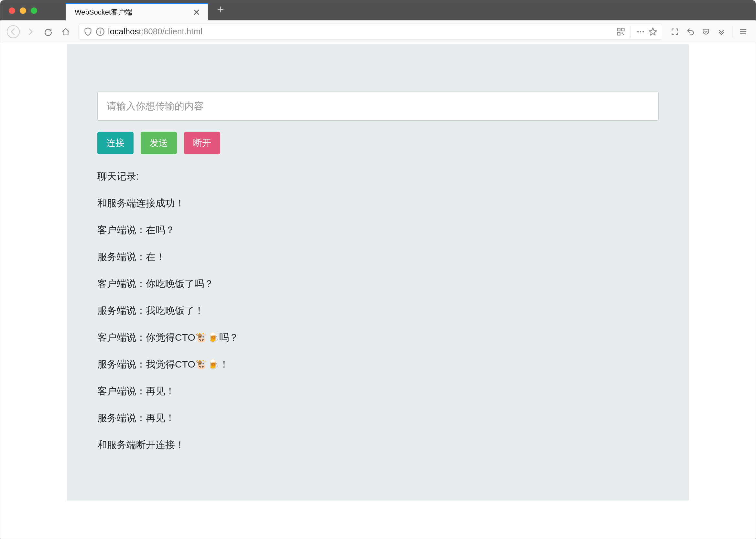 The image size is (756, 539). Describe the element at coordinates (378, 177) in the screenshot. I see `chat-log-title: 聊天记录:` at that location.